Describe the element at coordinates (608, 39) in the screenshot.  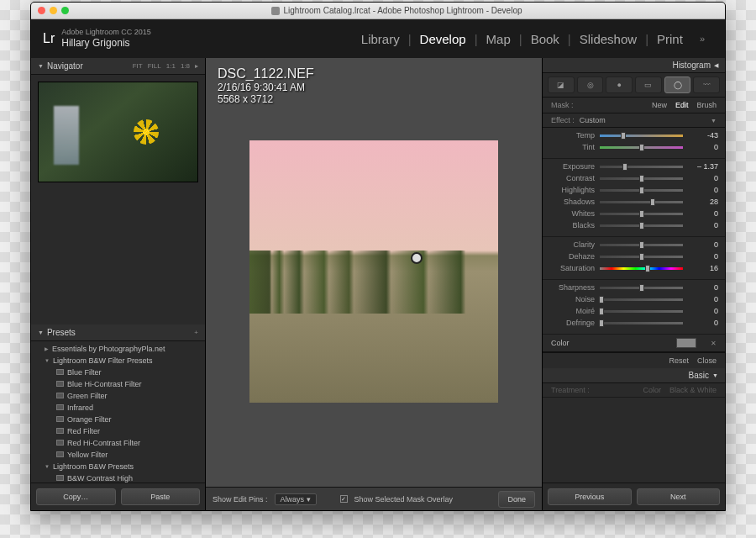
I see `module-slideshow: Slideshow` at that location.